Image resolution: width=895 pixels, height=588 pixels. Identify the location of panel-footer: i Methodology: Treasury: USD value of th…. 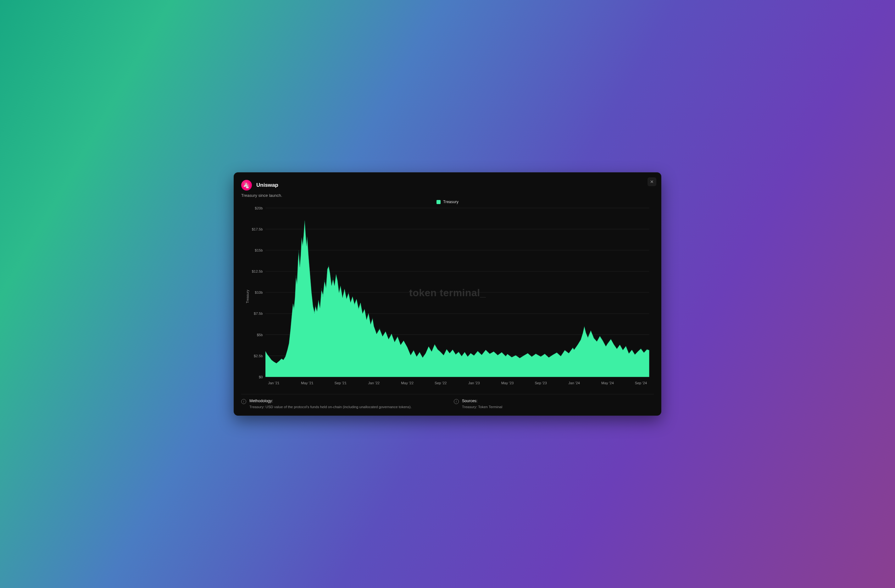
(448, 404).